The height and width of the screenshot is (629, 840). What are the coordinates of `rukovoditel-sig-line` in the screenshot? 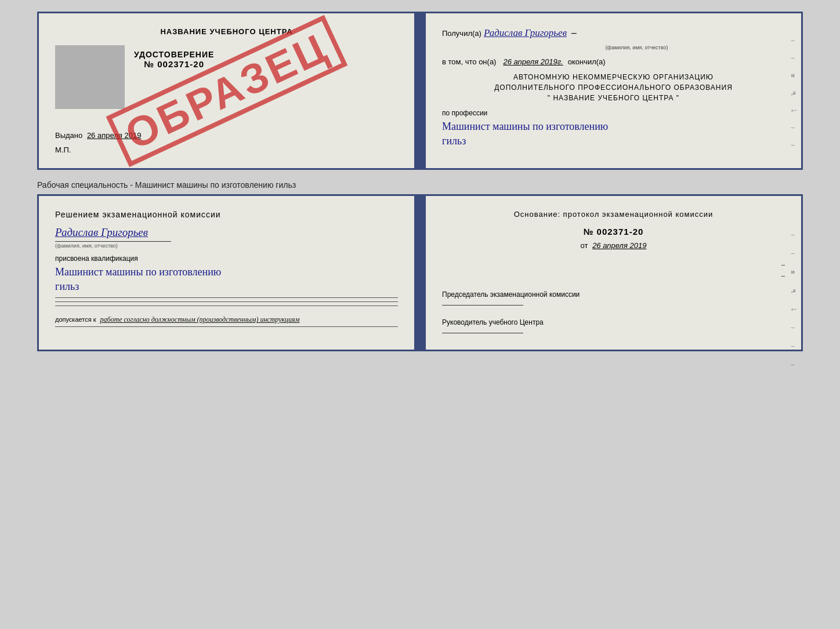 It's located at (483, 333).